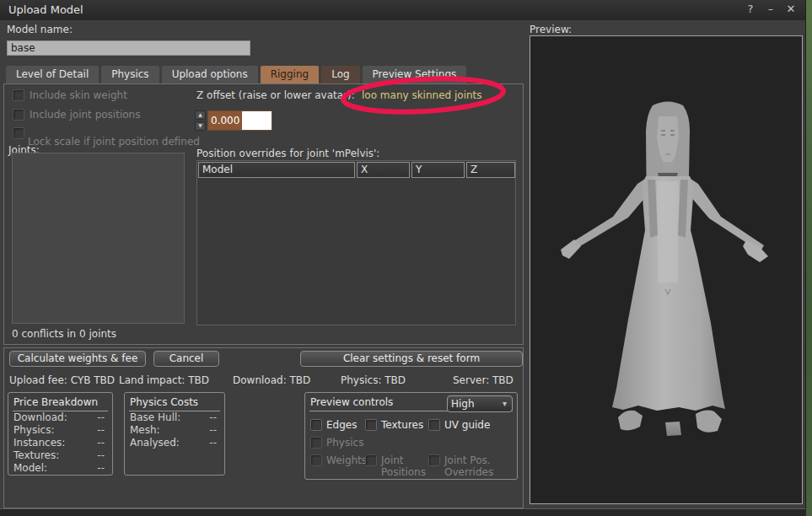 Image resolution: width=812 pixels, height=516 pixels. What do you see at coordinates (356, 243) in the screenshot?
I see `position-overrides-table: Model X Y Z` at bounding box center [356, 243].